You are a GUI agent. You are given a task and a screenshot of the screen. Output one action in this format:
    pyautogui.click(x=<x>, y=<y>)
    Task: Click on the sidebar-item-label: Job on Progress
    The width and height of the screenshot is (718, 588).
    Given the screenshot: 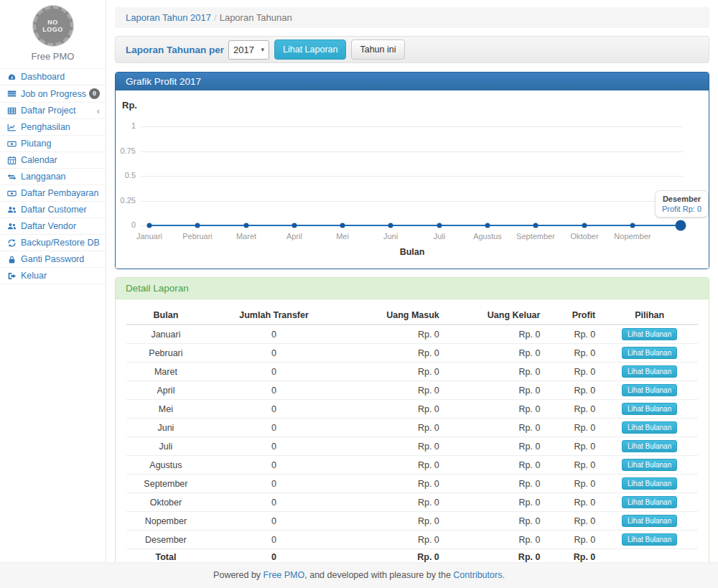 What is the action you would take?
    pyautogui.click(x=53, y=94)
    